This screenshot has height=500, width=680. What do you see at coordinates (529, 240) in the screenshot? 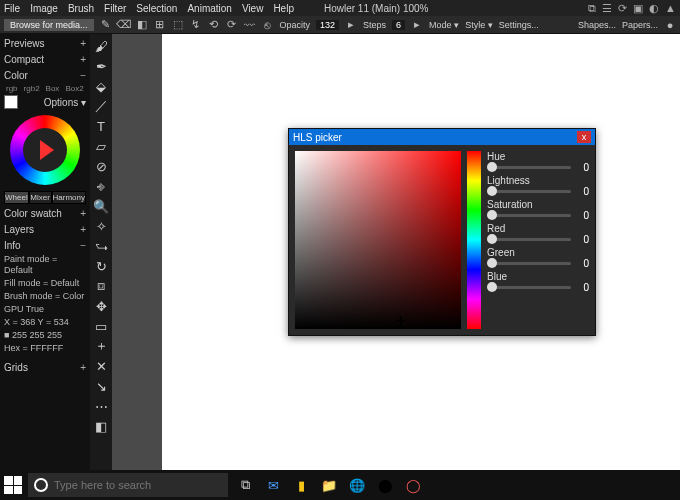
I see `red-slider` at bounding box center [529, 240].